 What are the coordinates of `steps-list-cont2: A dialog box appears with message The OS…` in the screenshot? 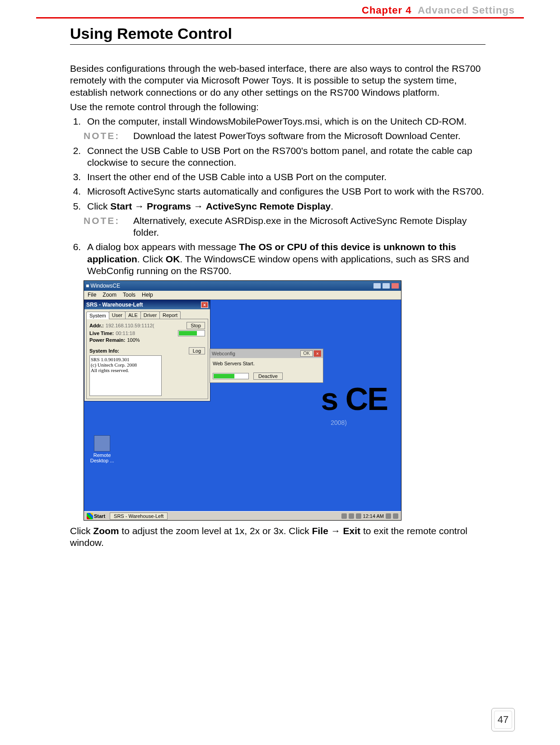 It's located at (287, 259).